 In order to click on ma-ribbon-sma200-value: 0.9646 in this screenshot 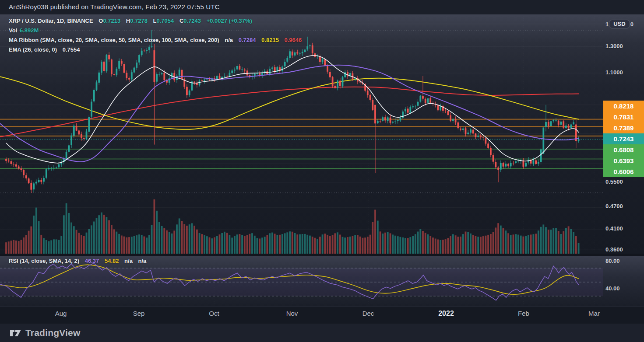, I will do `click(293, 40)`.